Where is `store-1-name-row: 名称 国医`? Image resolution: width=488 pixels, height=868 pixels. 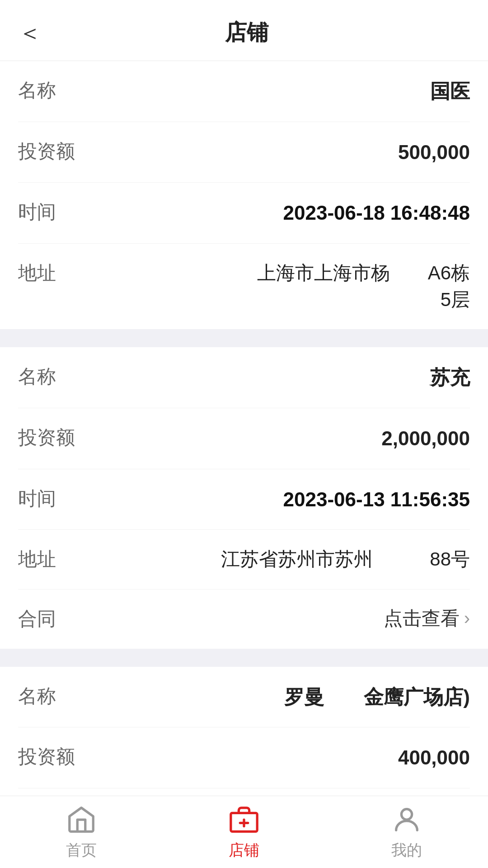 store-1-name-row: 名称 国医 is located at coordinates (244, 91).